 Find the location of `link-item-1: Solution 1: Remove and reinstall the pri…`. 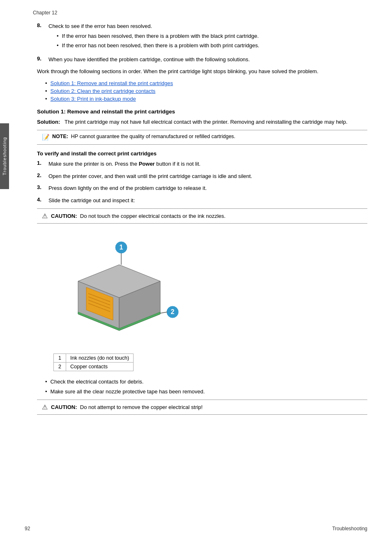

link-item-1: Solution 1: Remove and reinstall the pri… is located at coordinates (206, 83).